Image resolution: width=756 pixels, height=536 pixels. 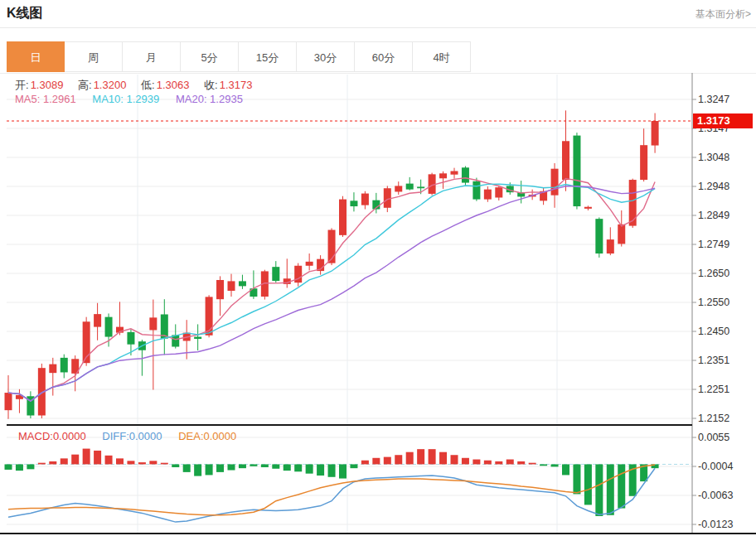 I want to click on diff-value-legend: DIFF:0.0000, so click(x=132, y=436).